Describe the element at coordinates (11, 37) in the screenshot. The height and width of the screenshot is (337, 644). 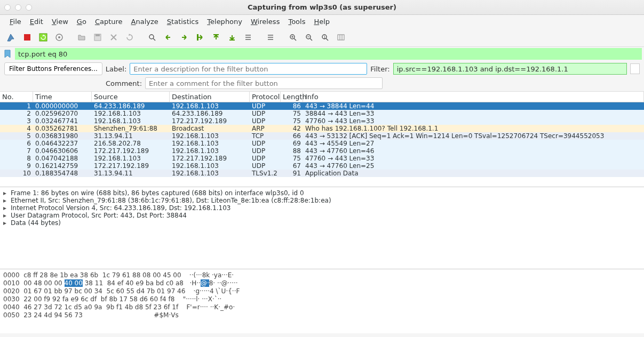
I see `shark-fin-icon` at that location.